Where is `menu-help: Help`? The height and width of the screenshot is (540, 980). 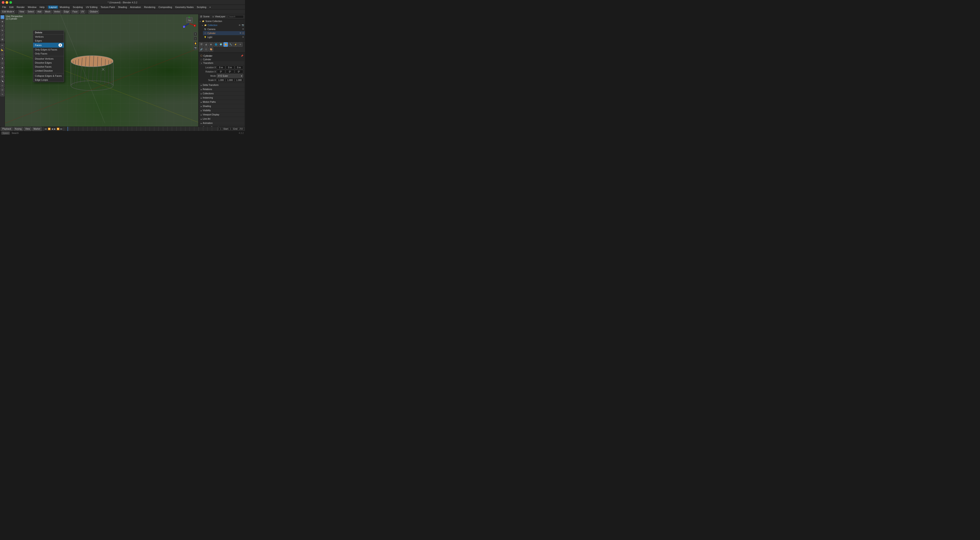 menu-help: Help is located at coordinates (42, 7).